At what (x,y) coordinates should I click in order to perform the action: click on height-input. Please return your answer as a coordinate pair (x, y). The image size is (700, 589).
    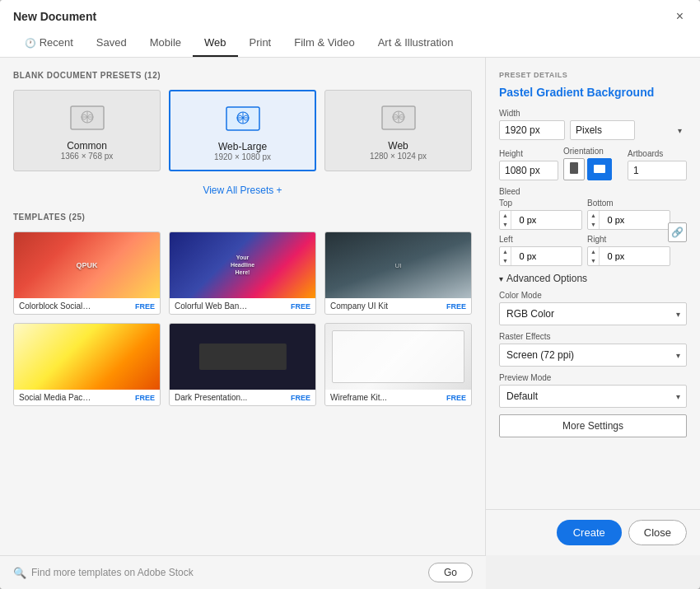
    Looking at the image, I should click on (529, 171).